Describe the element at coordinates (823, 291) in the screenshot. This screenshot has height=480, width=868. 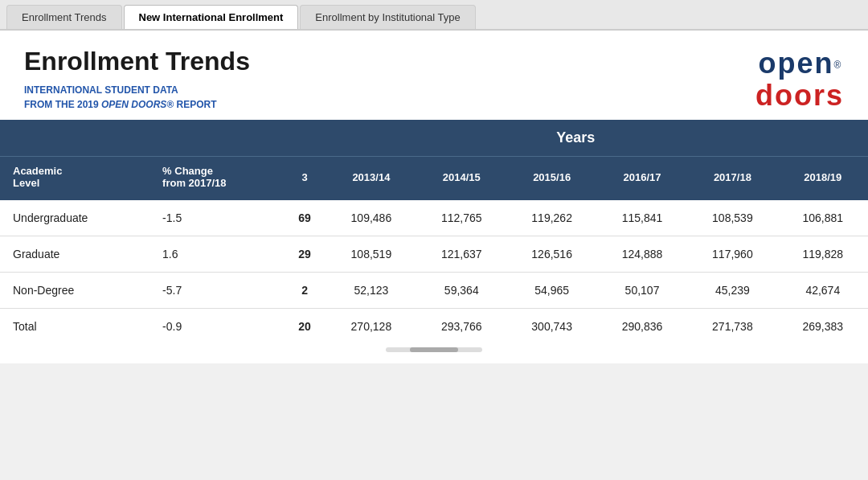
I see `table-cell: 42,674` at that location.